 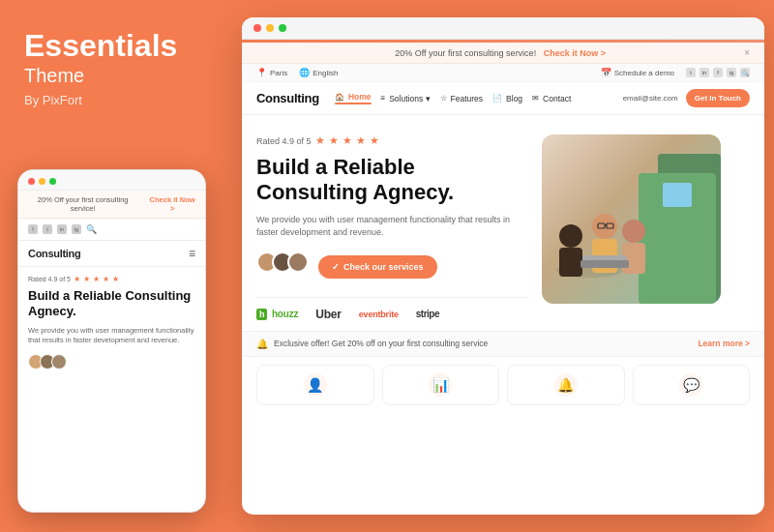 I want to click on announcement-close-icon: ×, so click(x=747, y=52).